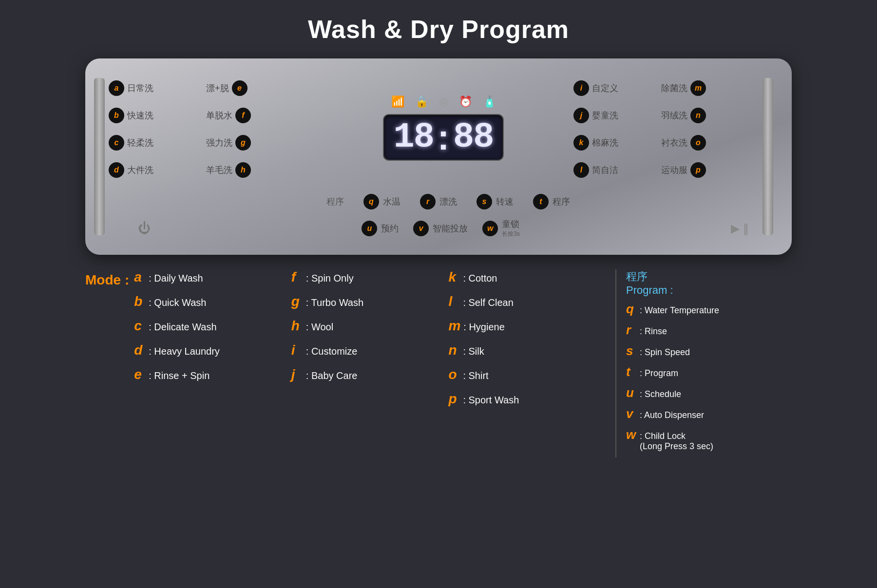  What do you see at coordinates (511, 234) in the screenshot?
I see `label-w-sub: 长按3s` at bounding box center [511, 234].